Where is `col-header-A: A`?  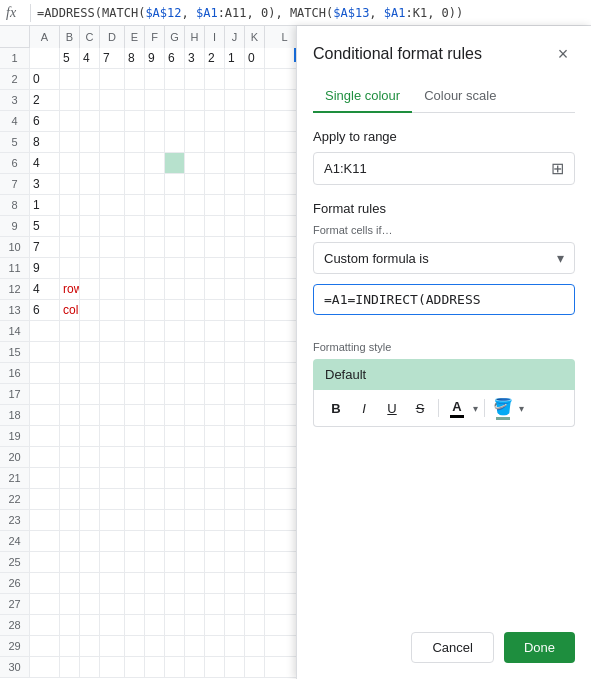
col-header-A: A is located at coordinates (45, 37).